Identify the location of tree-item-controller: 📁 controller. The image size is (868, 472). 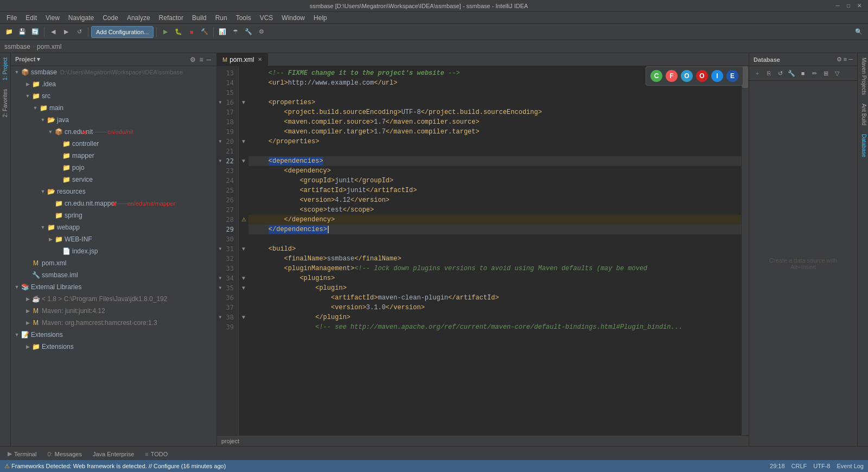
(114, 144).